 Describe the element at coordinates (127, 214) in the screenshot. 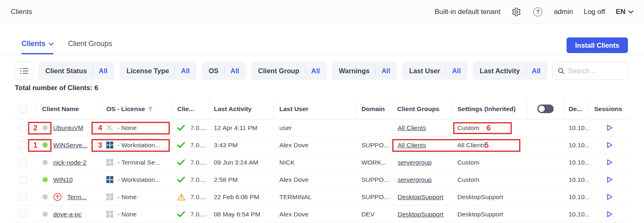

I see `license-text: - None` at that location.